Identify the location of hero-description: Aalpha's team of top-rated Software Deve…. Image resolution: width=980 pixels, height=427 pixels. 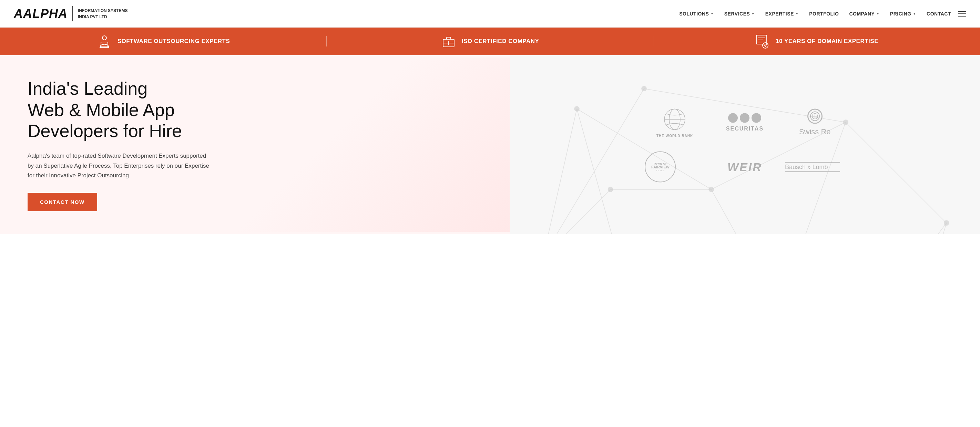
(121, 166).